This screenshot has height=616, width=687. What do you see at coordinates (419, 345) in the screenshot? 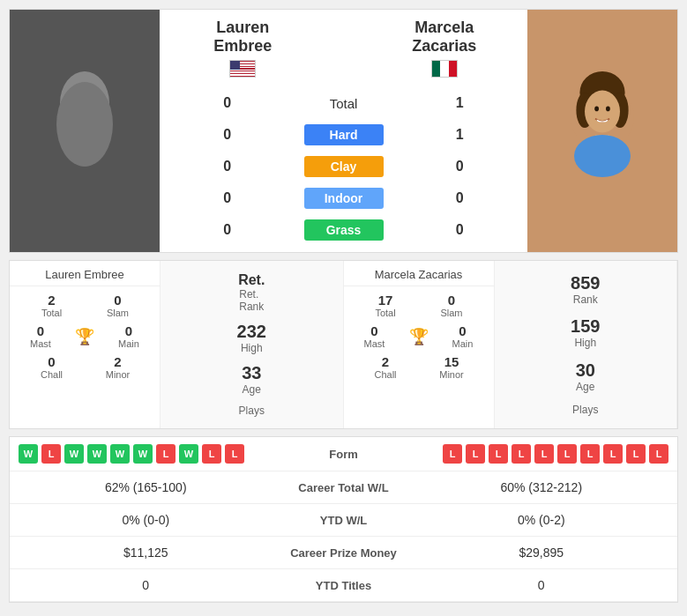
I see `right-player-stats: Marcela Zacarias 17 Total 0 Slam 0 Mast …` at bounding box center [419, 345].